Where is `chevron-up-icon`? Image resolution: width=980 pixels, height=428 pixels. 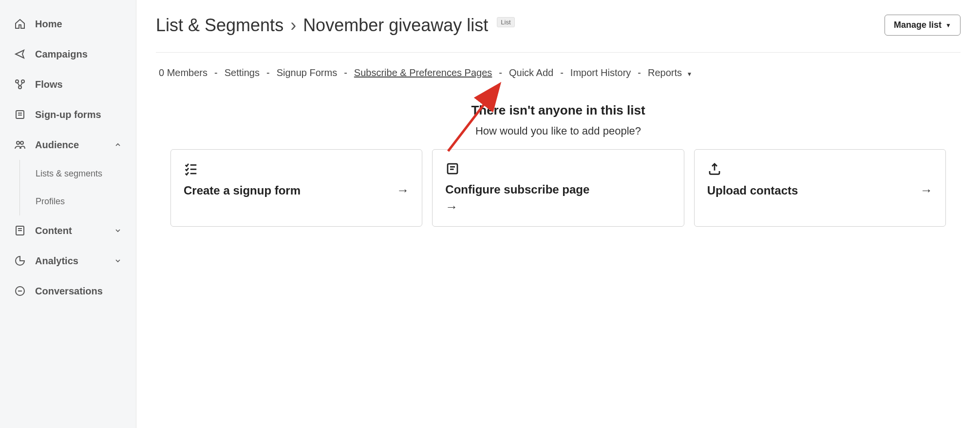 chevron-up-icon is located at coordinates (118, 145).